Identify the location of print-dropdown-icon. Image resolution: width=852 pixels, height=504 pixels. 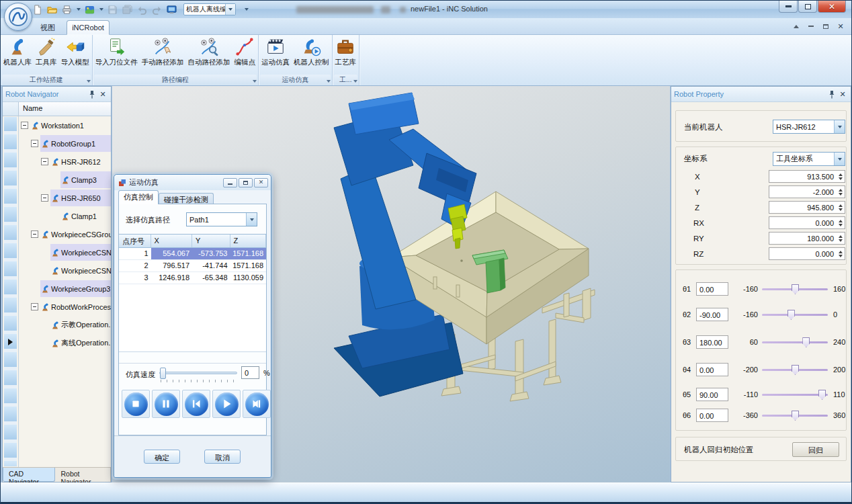
(79, 9).